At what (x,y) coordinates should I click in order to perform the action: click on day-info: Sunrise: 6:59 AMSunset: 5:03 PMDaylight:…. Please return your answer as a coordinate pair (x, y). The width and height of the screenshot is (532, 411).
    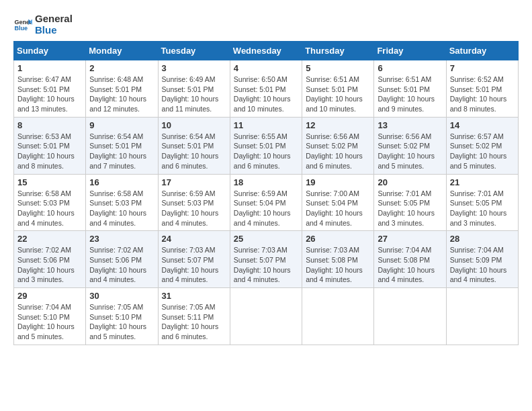
    Looking at the image, I should click on (194, 208).